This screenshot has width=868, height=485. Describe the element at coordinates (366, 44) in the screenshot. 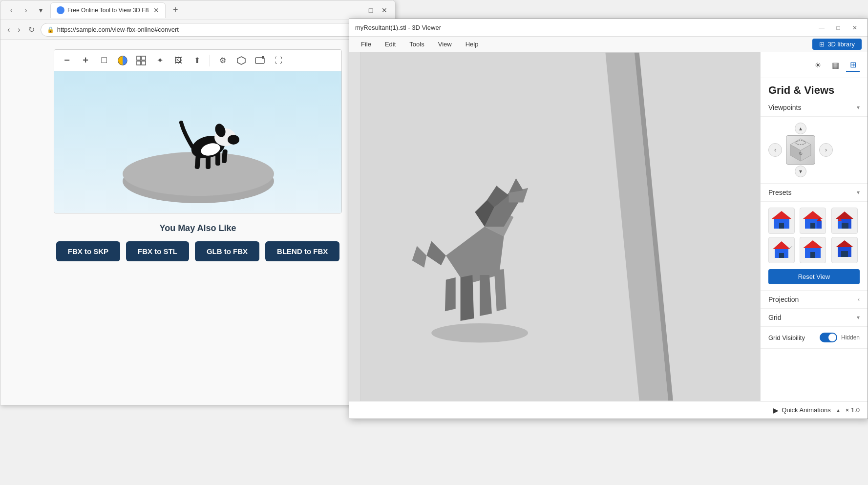

I see `menu-file: File` at that location.